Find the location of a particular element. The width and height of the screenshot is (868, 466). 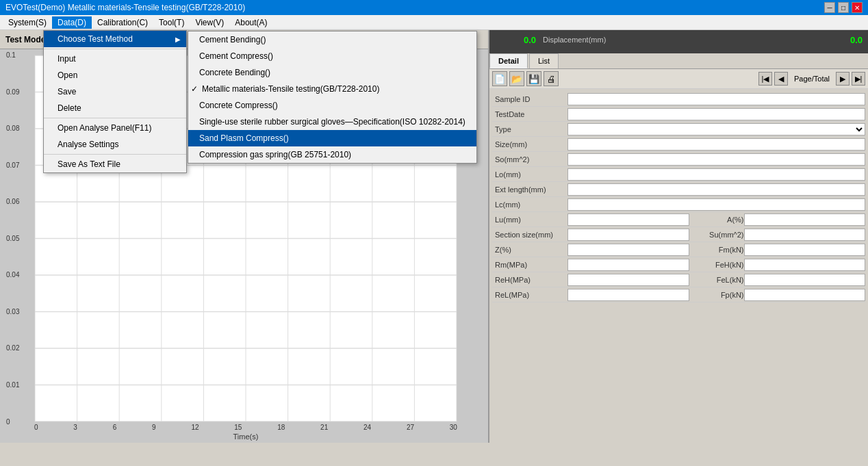

row-section-size: Section size(mm) Su(mm^2) is located at coordinates (679, 235).